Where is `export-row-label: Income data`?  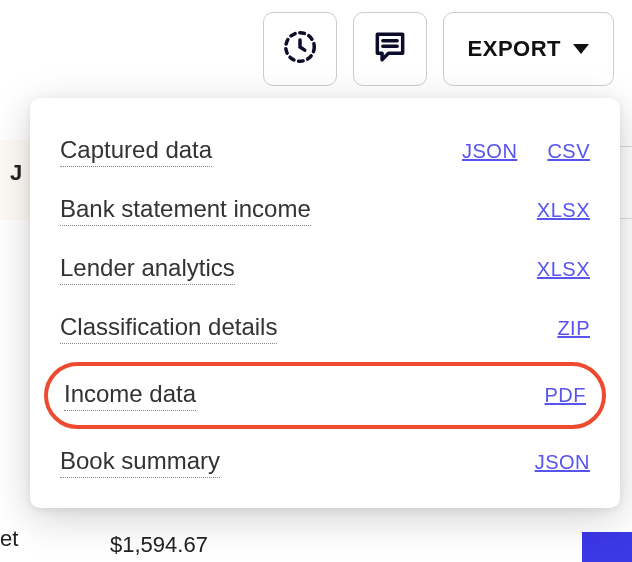 export-row-label: Income data is located at coordinates (130, 396).